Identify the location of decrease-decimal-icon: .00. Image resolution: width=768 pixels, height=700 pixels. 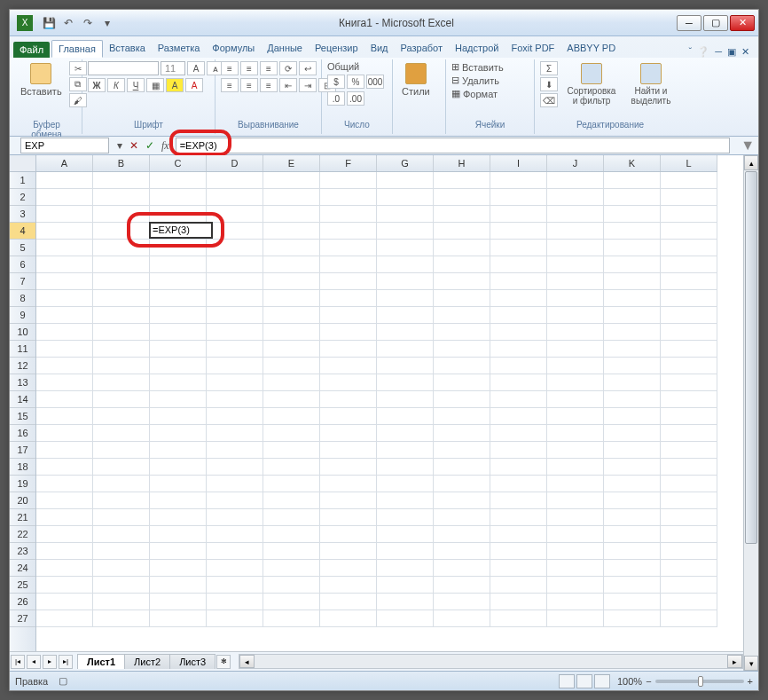
(356, 98).